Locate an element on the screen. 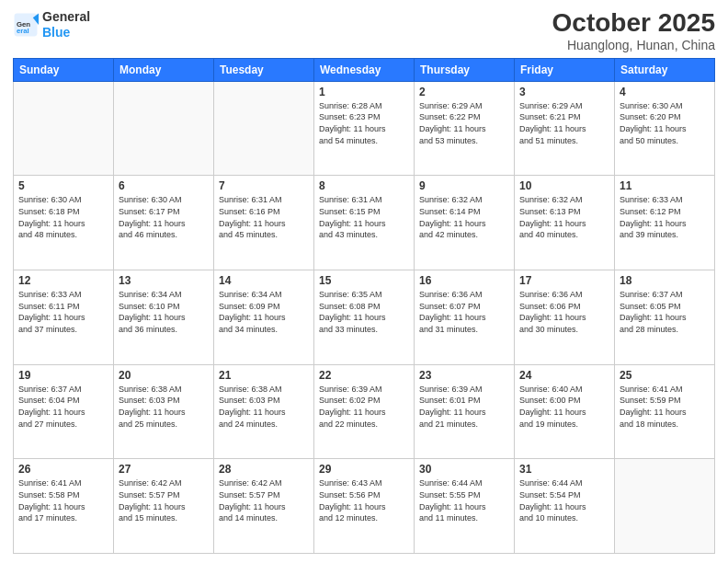  month-title: October 2025 is located at coordinates (634, 24).